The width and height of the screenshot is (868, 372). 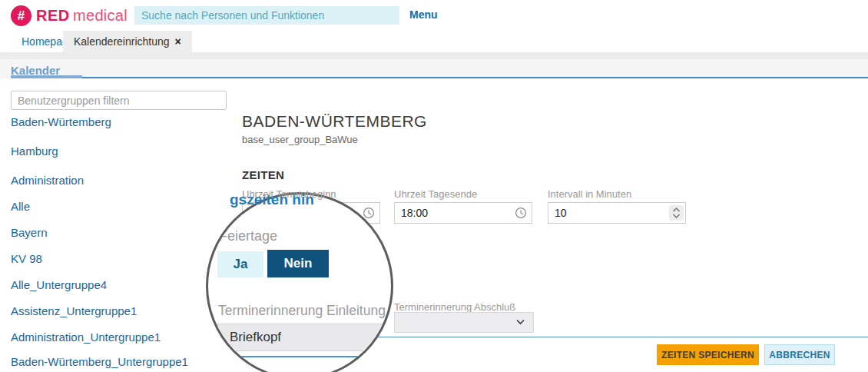 I want to click on stepper-down-icon, so click(x=676, y=216).